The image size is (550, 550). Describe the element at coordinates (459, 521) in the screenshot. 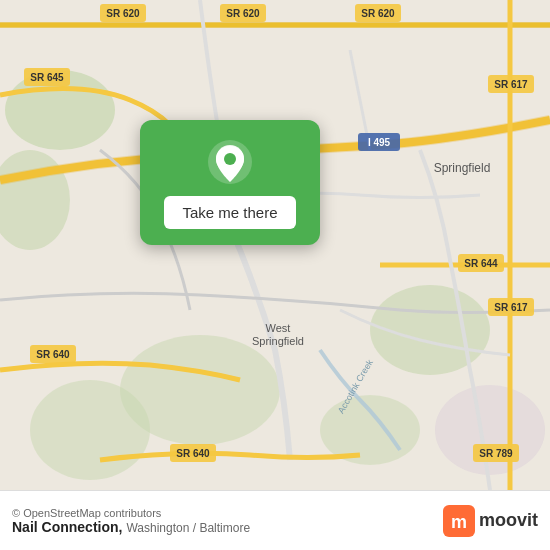

I see `moovit-icon: m` at that location.